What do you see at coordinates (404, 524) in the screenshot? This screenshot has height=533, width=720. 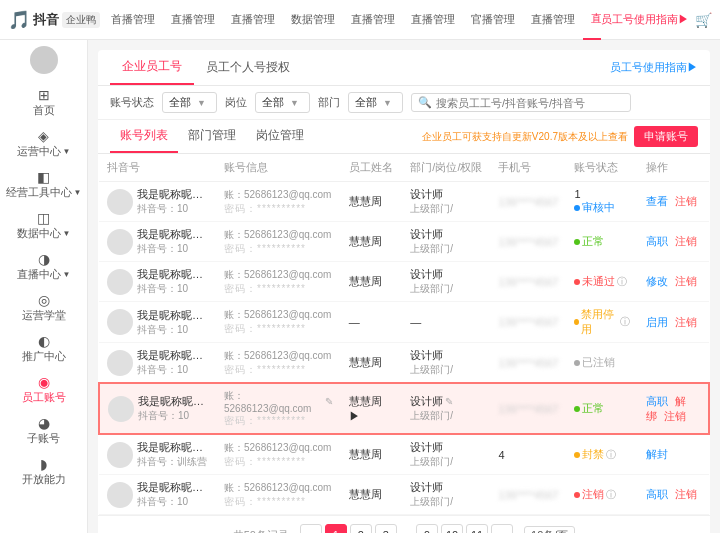 I see `pagination-bar: 共50条记录 ‹ 1 2 3 ... 9 10 11 › 10条/页` at bounding box center [404, 524].